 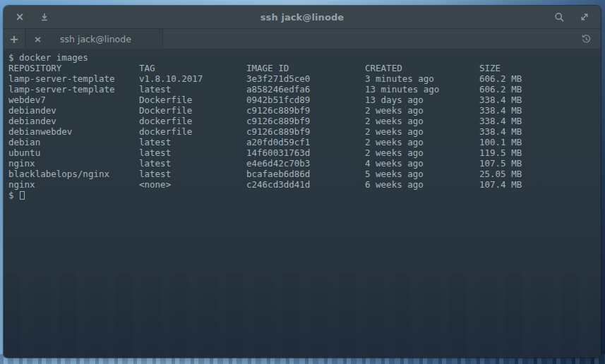 I want to click on table-row: webdev7Dockerfile0942b51fcd8913 days ago…, so click(x=304, y=100).